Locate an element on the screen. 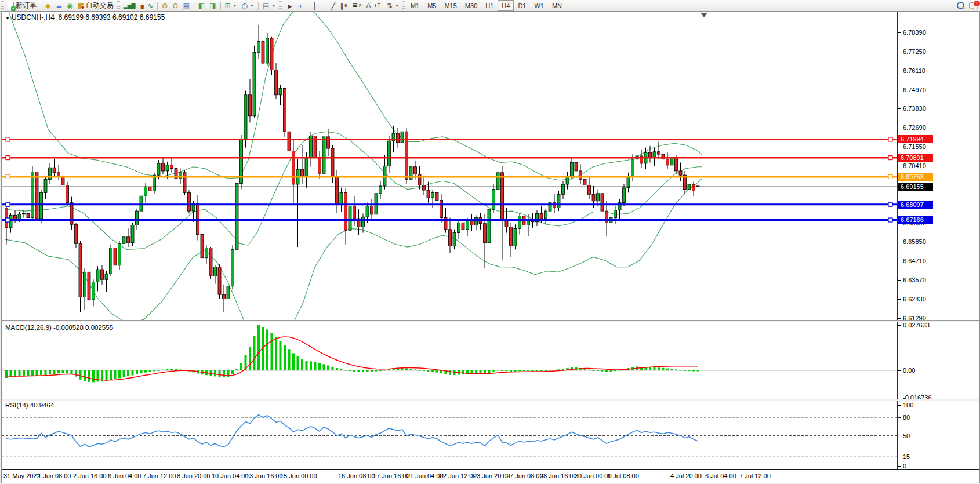 The image size is (980, 484). line-chart-button: ∿ is located at coordinates (150, 6).